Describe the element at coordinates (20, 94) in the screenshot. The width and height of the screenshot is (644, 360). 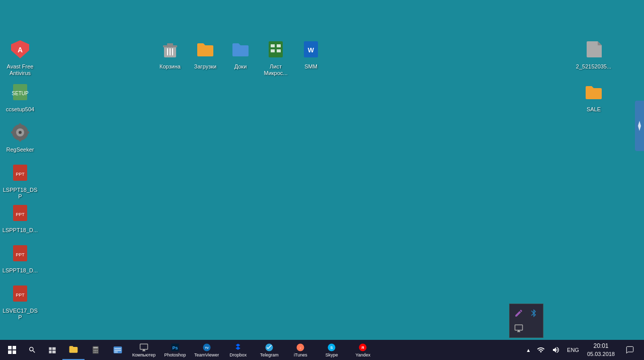
I see `svg-text: SETUP` at that location.